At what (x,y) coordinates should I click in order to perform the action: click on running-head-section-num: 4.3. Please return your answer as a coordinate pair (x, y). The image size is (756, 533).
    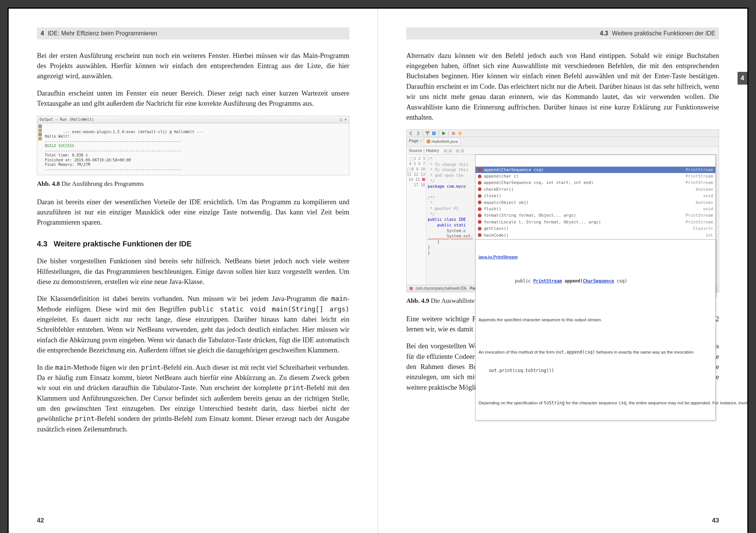
    Looking at the image, I should click on (604, 33).